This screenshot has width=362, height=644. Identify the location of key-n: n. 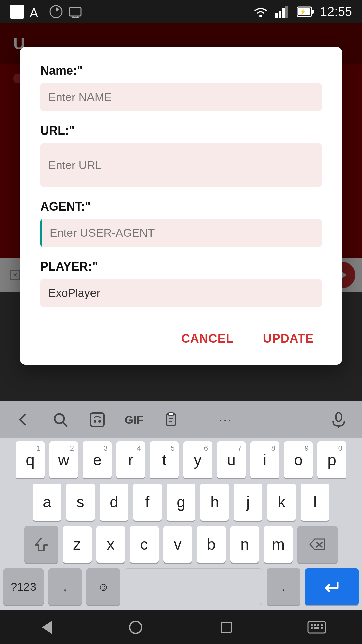
(245, 544).